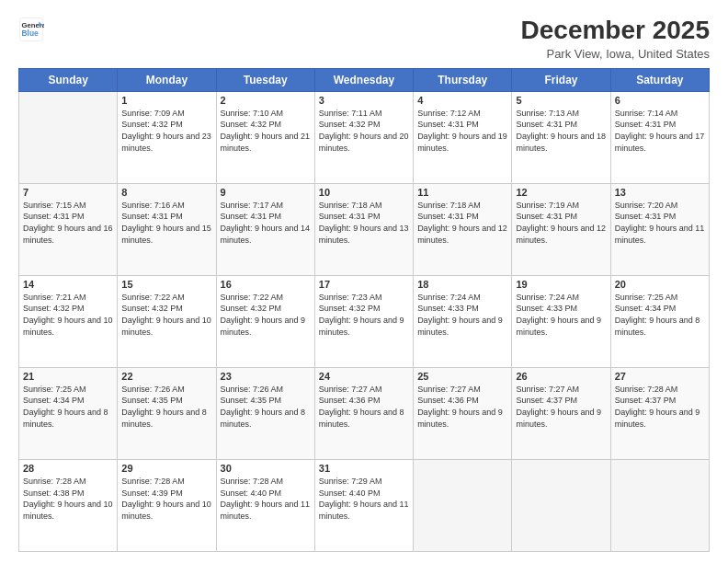  Describe the element at coordinates (364, 131) in the screenshot. I see `day-info: Sunrise: 7:11 AMSunset: 4:32 PMDaylight:…` at that location.